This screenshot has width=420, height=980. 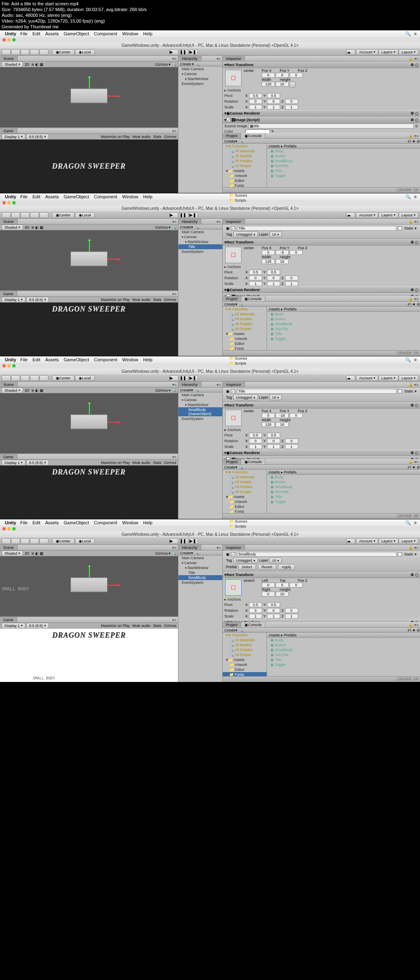 What do you see at coordinates (200, 69) in the screenshot?
I see `hierarchy-item: Main Camera` at bounding box center [200, 69].